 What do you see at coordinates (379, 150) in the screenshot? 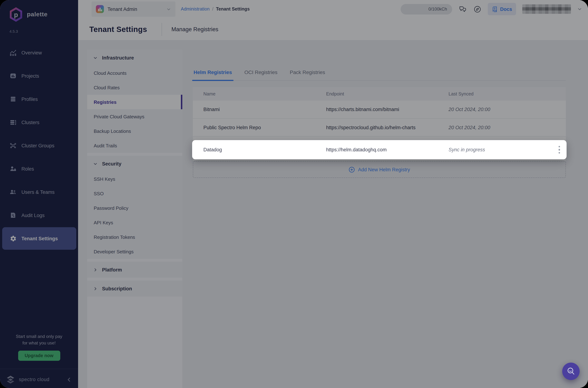
I see `table-row-datadog-highlighted: Datadog https://helm.datadoghq.com Sync …` at bounding box center [379, 150].